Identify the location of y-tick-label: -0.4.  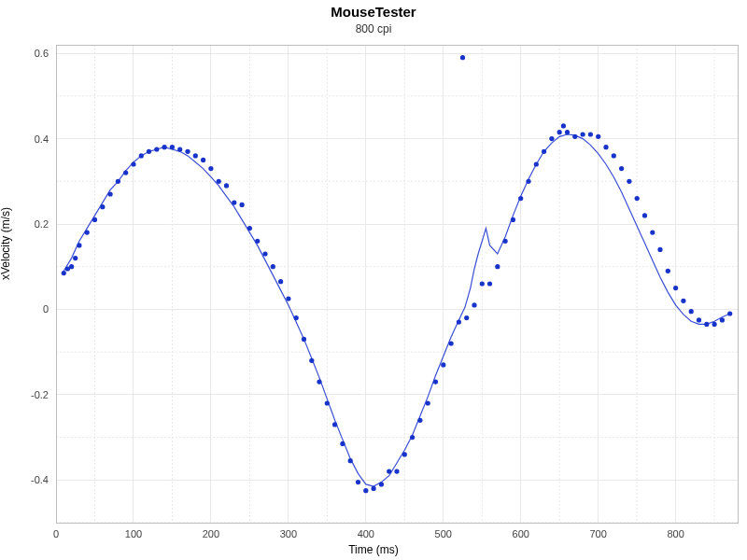
(39, 480).